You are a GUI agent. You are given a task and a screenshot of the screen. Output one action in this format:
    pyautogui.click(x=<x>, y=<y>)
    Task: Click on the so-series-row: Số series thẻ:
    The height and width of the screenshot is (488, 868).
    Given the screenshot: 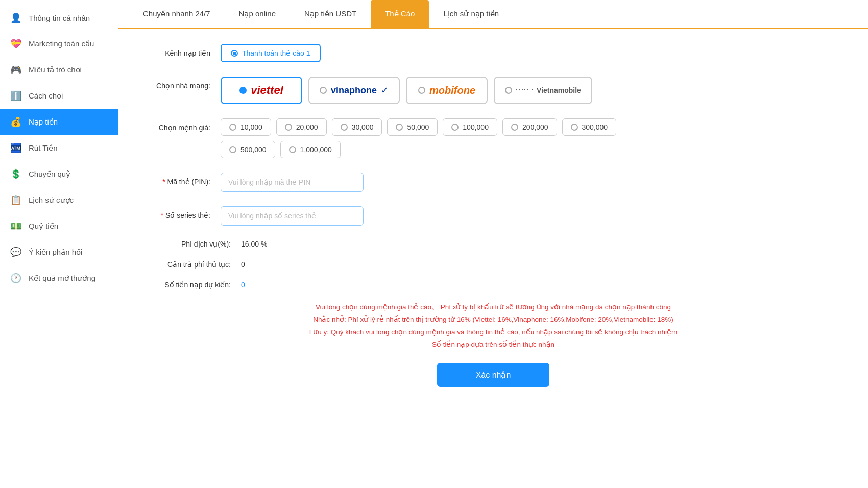 What is the action you would take?
    pyautogui.click(x=493, y=216)
    